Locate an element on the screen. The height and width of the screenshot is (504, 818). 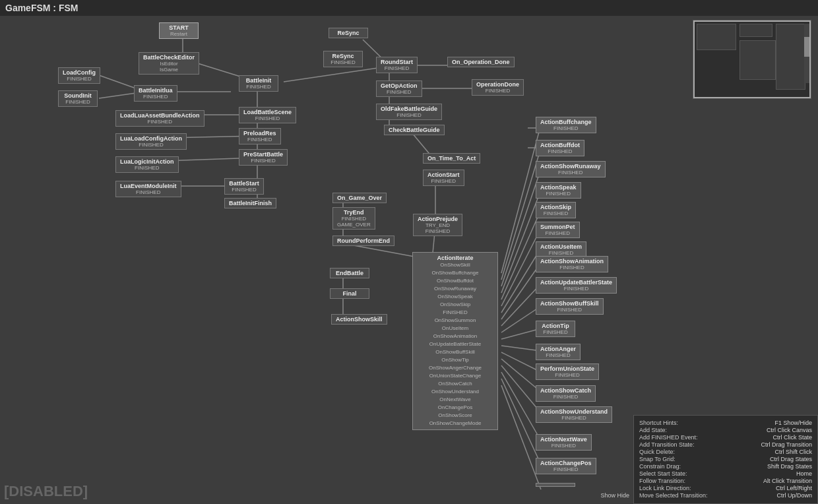
node-lualogicInit: LuaLogicInitAction FINISHED is located at coordinates (147, 165).